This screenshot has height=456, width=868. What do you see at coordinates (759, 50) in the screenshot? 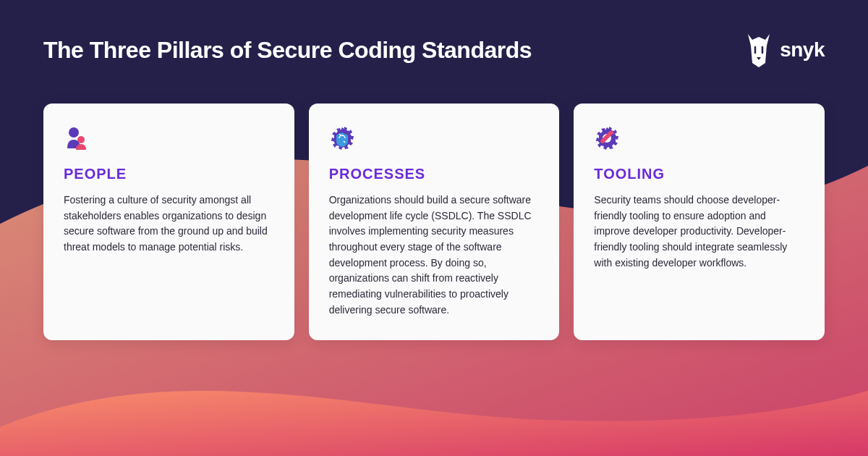
I see `snyk-dog-icon` at bounding box center [759, 50].